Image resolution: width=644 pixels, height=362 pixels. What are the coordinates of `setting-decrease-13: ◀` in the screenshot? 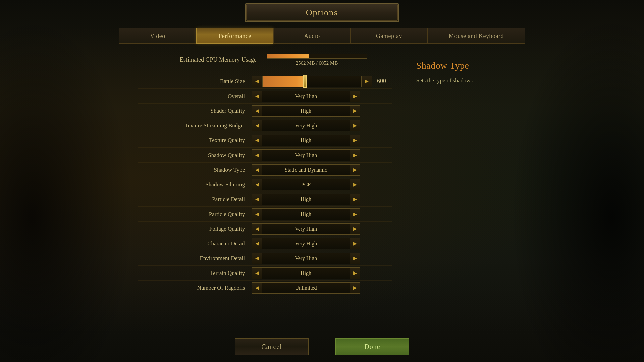 It's located at (257, 288).